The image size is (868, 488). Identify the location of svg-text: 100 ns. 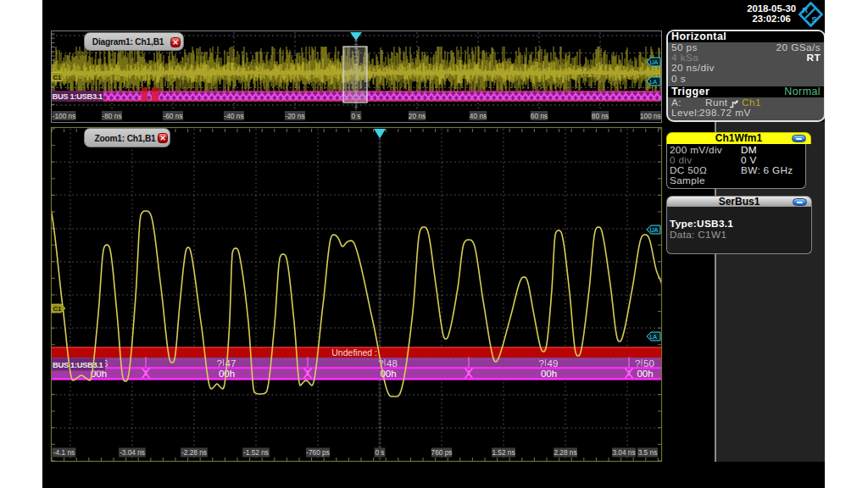
(651, 116).